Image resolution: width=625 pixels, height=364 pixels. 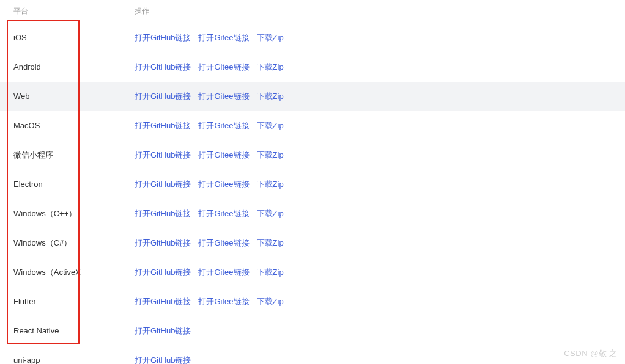 I want to click on platform-cell: Android, so click(x=67, y=67).